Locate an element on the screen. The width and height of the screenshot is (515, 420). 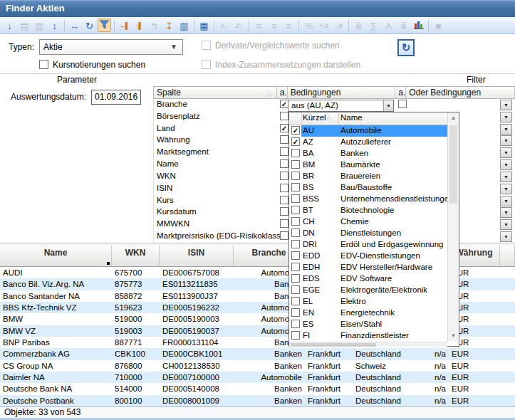
fit-column-width-icon: ↔ is located at coordinates (74, 26).